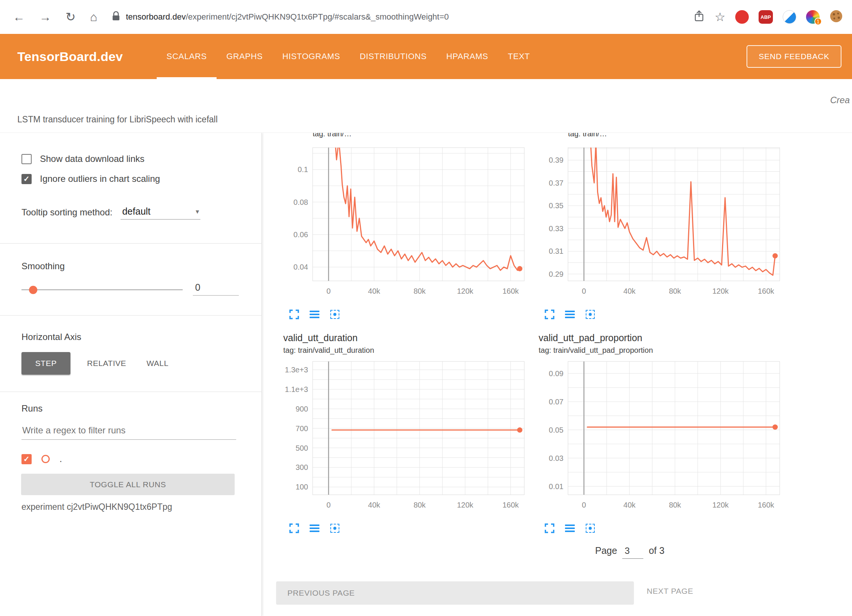  Describe the element at coordinates (102, 290) in the screenshot. I see `smoothing-slider` at that location.